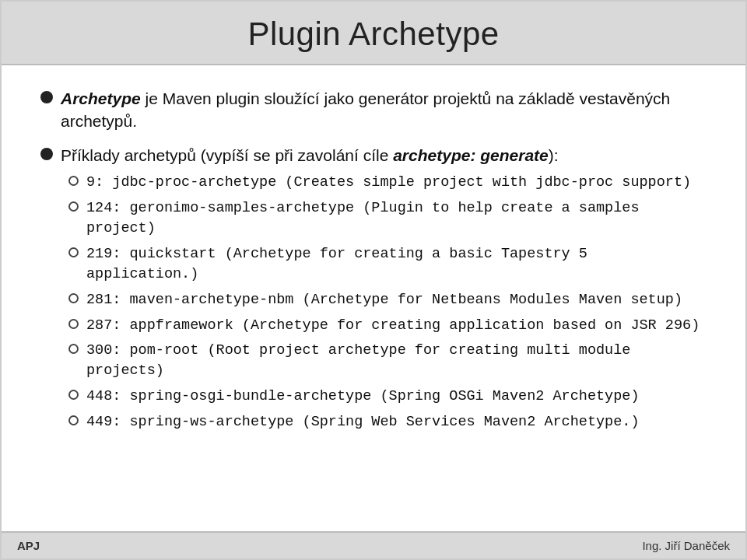 This screenshot has height=560, width=747. I want to click on slide-title: Plugin Archetype, so click(374, 34).